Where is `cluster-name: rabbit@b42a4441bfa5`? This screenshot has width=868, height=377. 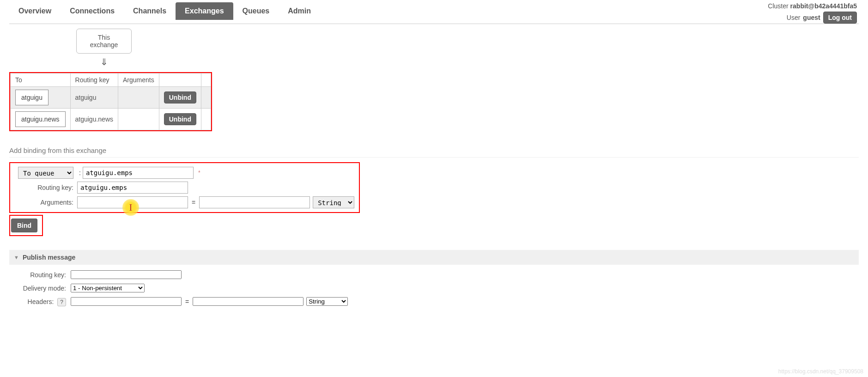
cluster-name: rabbit@b42a4441bfa5 is located at coordinates (824, 6).